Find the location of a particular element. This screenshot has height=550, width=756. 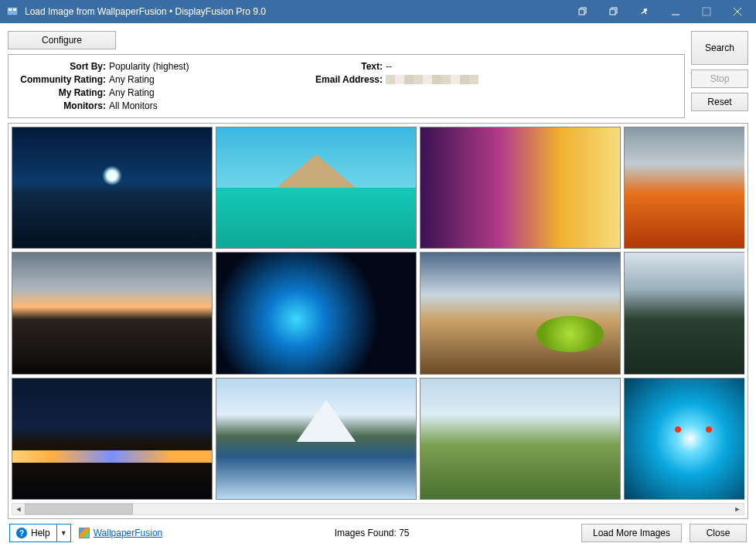

help-dropdown-caret: ▼ is located at coordinates (63, 533).